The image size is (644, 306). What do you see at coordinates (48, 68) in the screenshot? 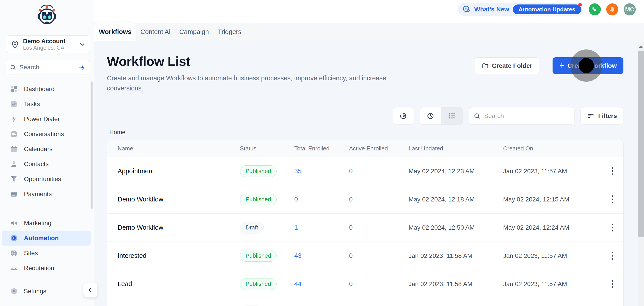
I see `sidebar-search` at bounding box center [48, 68].